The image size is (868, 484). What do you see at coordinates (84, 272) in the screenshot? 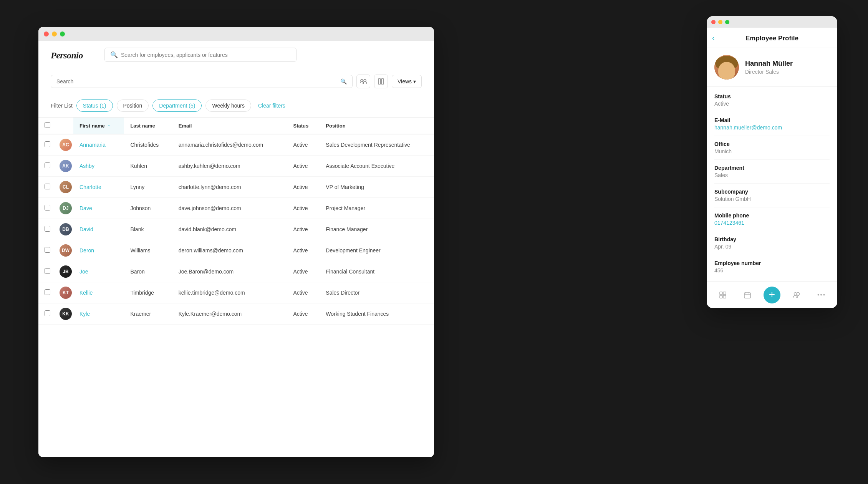
I see `employee-name-link: Joe` at bounding box center [84, 272].